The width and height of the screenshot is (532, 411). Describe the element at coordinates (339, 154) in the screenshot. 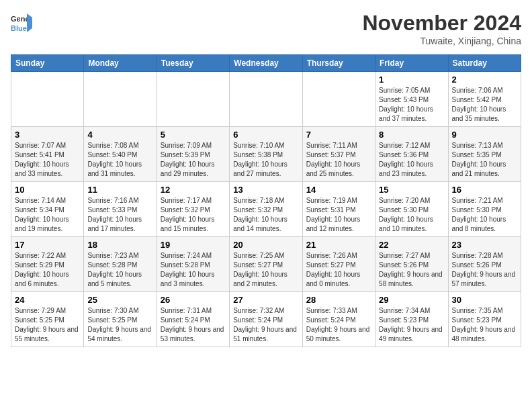

I see `day-cell: 7Sunrise: 7:11 AMSunset: 5:37 PMDaylight…` at that location.